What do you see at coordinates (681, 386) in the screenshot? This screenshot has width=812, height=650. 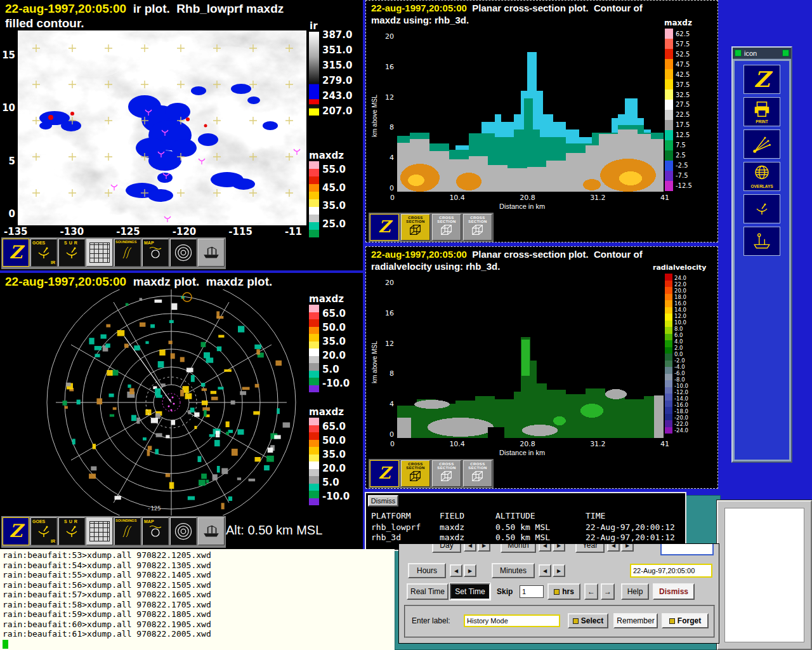 I see `tick-label: -10.0` at bounding box center [681, 386].